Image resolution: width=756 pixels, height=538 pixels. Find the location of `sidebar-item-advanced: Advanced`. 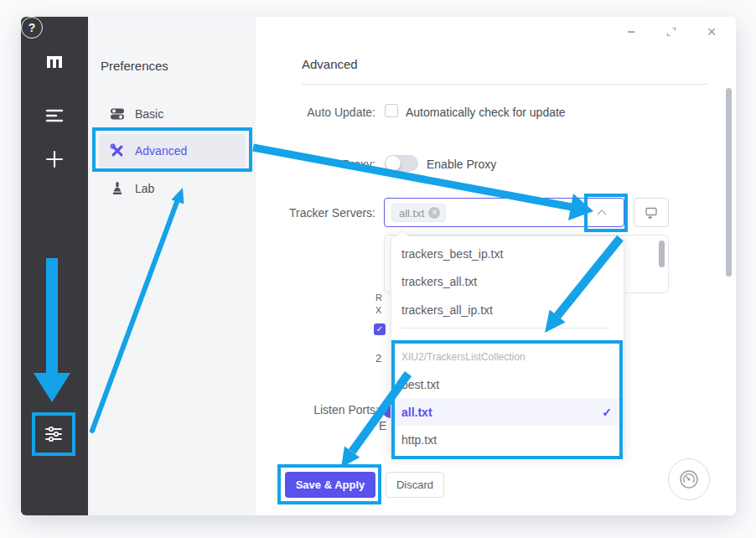

sidebar-item-advanced: Advanced is located at coordinates (173, 151).